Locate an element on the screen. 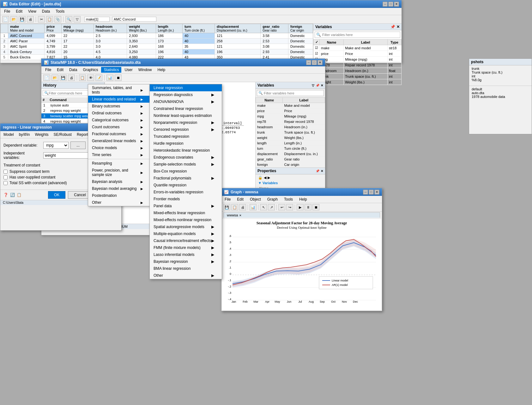 This screenshot has width=532, height=405. cell-3-disp: 121 is located at coordinates (238, 47).